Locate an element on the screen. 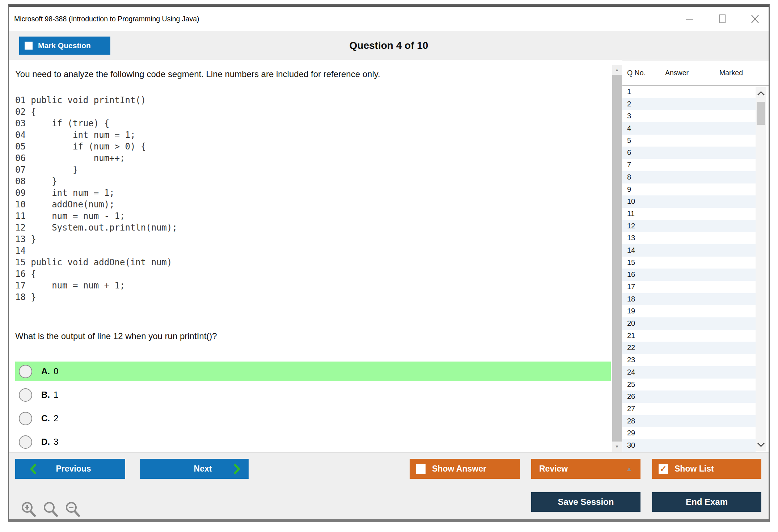 Image resolution: width=778 pixels, height=532 pixels. question-list-scrollbar is located at coordinates (761, 269).